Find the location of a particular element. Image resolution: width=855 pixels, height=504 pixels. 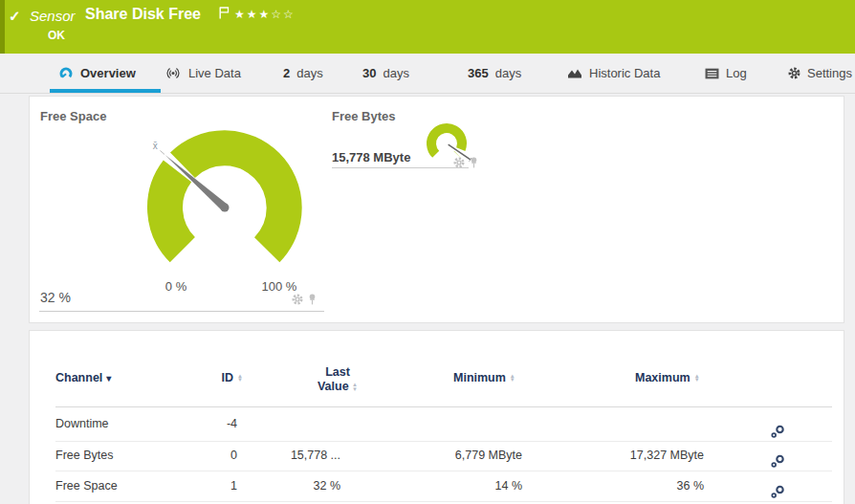

gauge-title-free-bytes: Free Bytes is located at coordinates (363, 117).